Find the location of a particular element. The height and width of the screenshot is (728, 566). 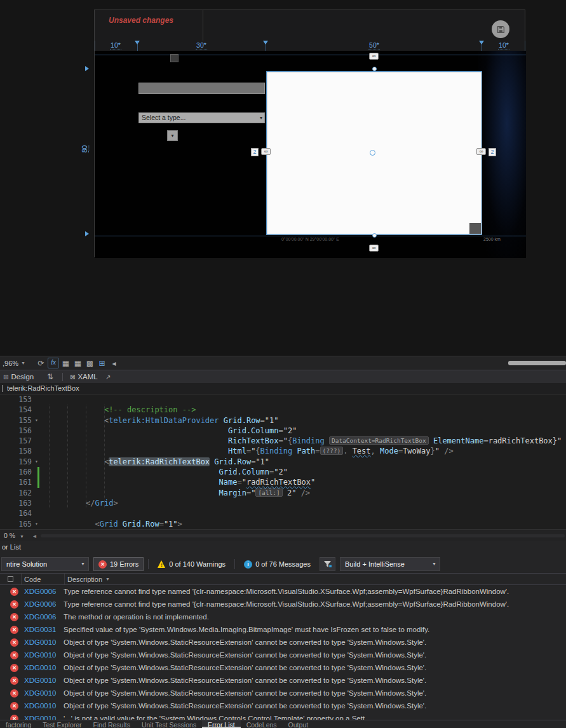

error-row: ✕XDG0010'...' is not a valid value for t… is located at coordinates (283, 716).